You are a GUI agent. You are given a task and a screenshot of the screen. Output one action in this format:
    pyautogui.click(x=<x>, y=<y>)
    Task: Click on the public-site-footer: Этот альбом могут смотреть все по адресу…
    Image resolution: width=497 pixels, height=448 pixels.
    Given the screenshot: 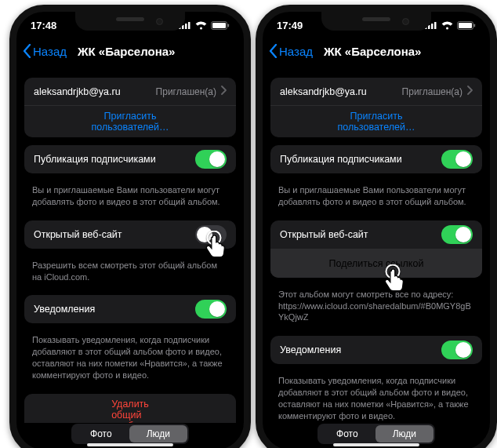 What is the action you would take?
    pyautogui.click(x=376, y=308)
    